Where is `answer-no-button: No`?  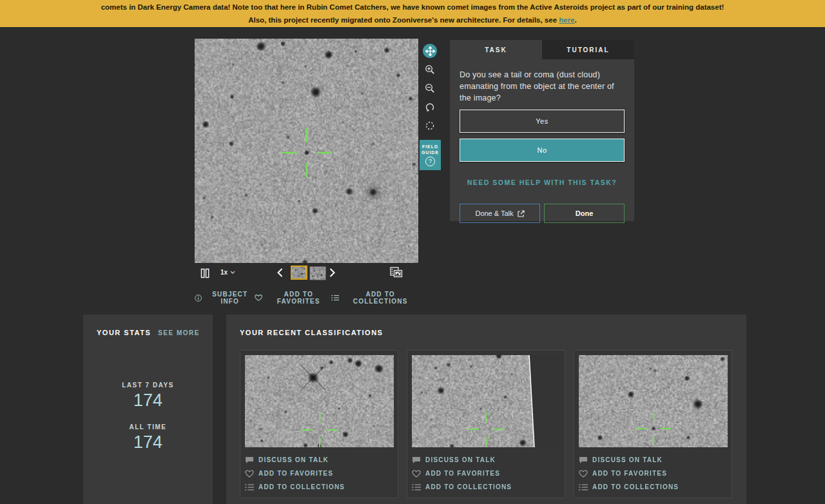 answer-no-button: No is located at coordinates (542, 150).